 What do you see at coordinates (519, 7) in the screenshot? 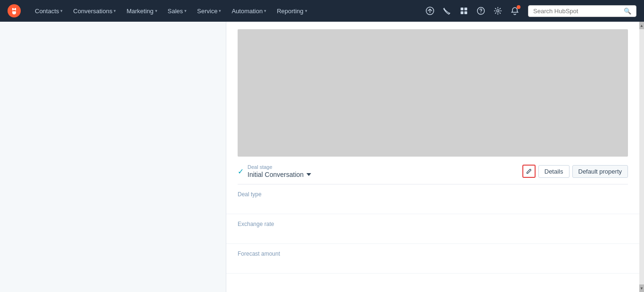
I see `notification-badge` at bounding box center [519, 7].